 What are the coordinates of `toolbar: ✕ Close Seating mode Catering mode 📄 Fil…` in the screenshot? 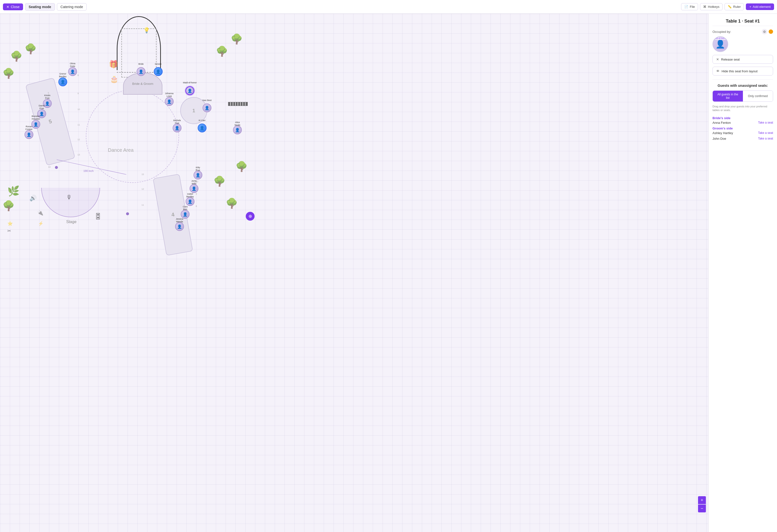 It's located at (388, 7).